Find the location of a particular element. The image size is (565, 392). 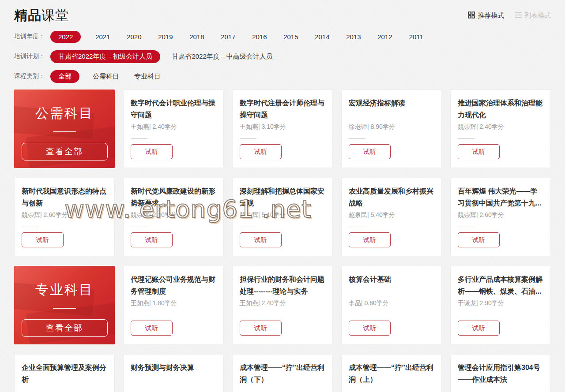

filter-row-category: 课程类别： 全部 公需科目 专业科目 is located at coordinates (282, 76).